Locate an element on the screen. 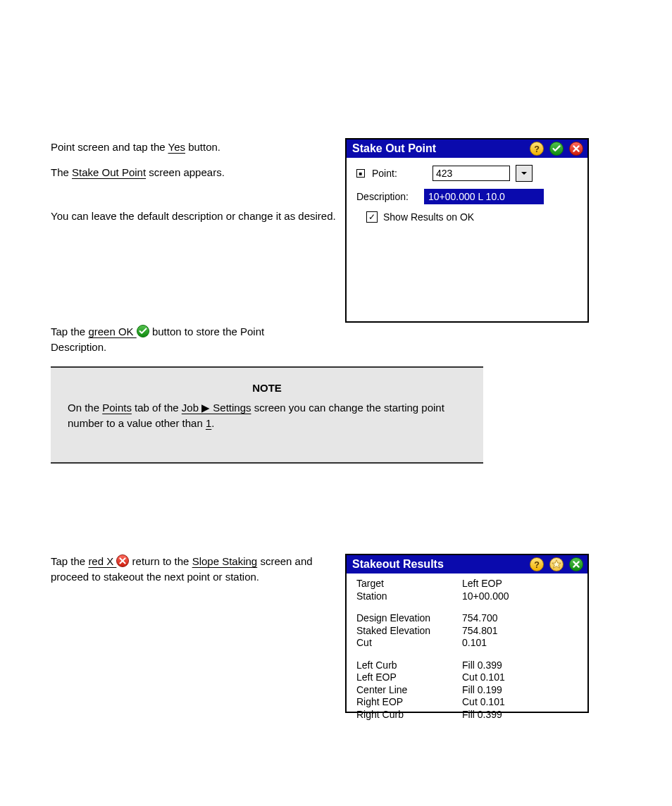  text: On the is located at coordinates (85, 407).